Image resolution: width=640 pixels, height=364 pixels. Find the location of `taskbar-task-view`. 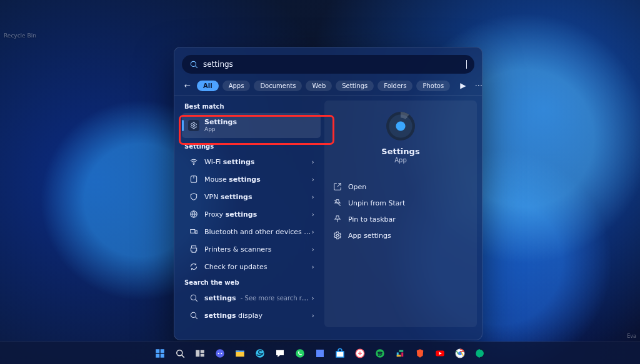

taskbar-task-view is located at coordinates (200, 353).